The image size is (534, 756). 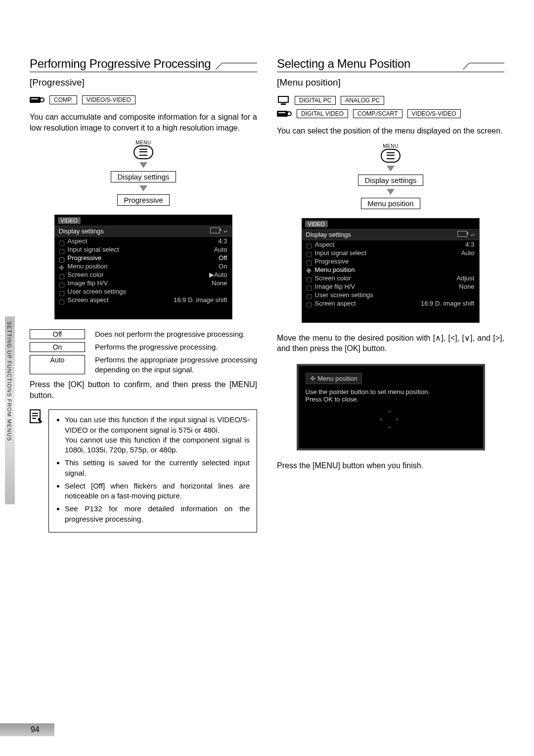 I want to click on right-press-menu: Press the [MENU] button when you finish., so click(x=391, y=466).